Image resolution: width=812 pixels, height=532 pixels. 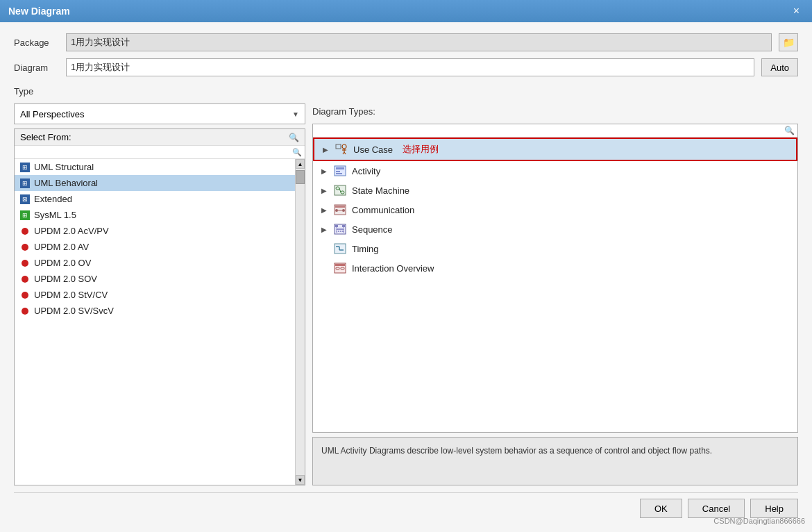 I want to click on extended-label: Extended, so click(x=53, y=199).